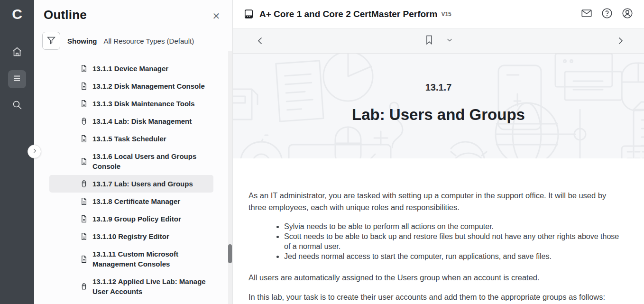 The width and height of the screenshot is (644, 304). I want to click on requirements-list: Sylvia needs to be able to perform all a…, so click(451, 241).